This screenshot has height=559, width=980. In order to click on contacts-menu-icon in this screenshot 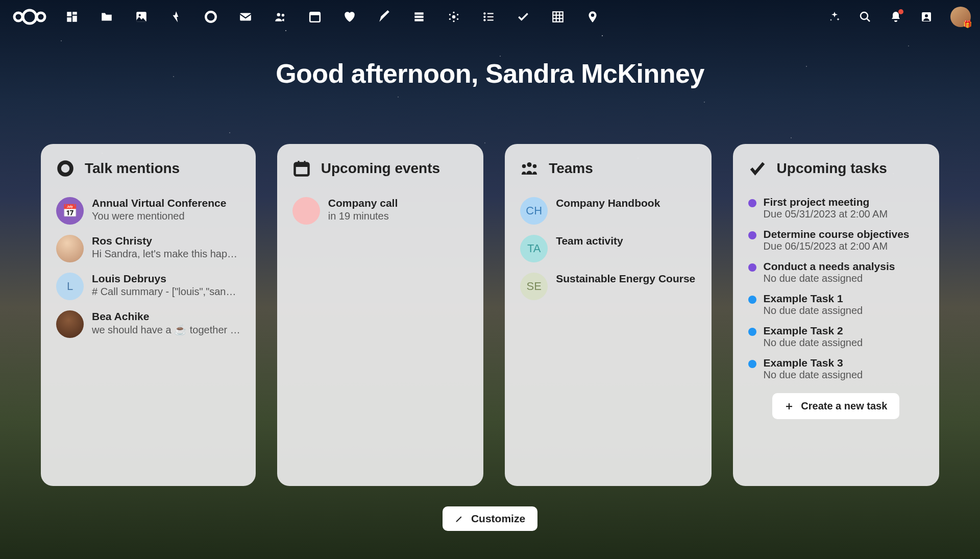, I will do `click(926, 17)`.